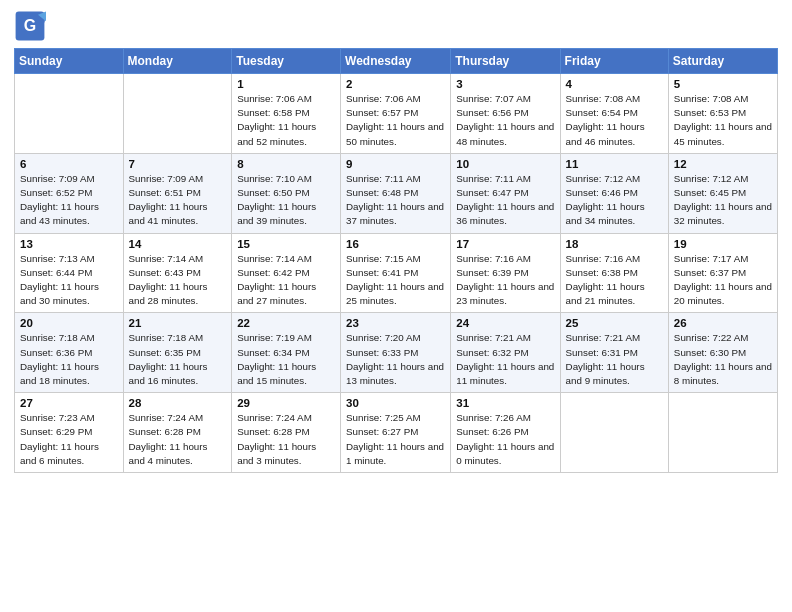  Describe the element at coordinates (69, 403) in the screenshot. I see `day-number: 27` at that location.